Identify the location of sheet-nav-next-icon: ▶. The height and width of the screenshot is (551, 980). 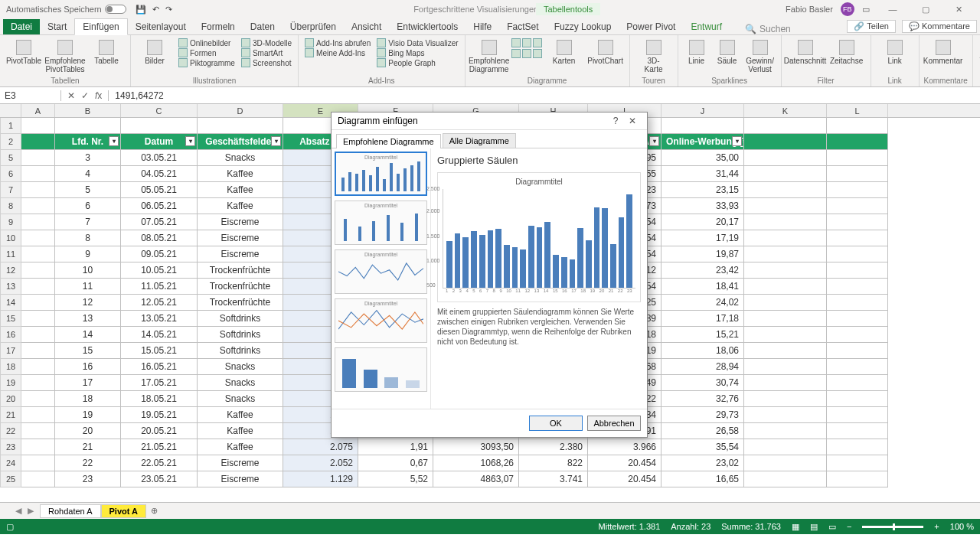
(31, 511).